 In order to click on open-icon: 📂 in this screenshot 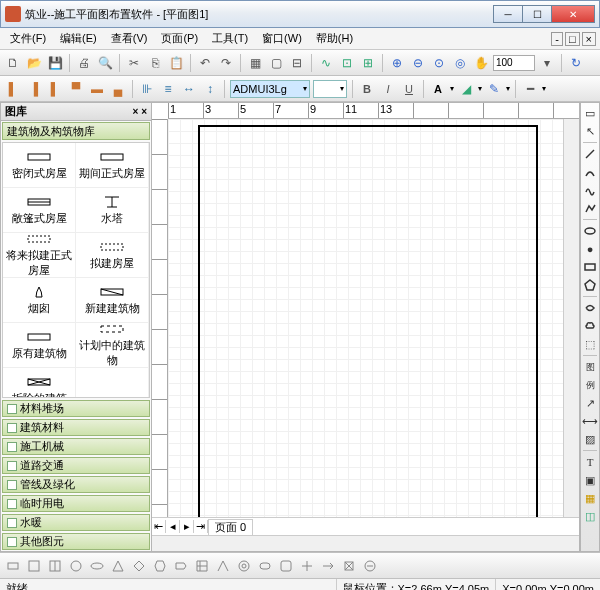, I will do `click(34, 63)`.